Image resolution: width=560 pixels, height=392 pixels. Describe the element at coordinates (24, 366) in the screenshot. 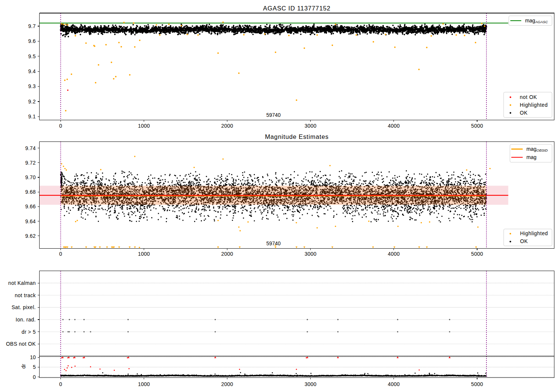

I see `svg-text: dr` at that location.